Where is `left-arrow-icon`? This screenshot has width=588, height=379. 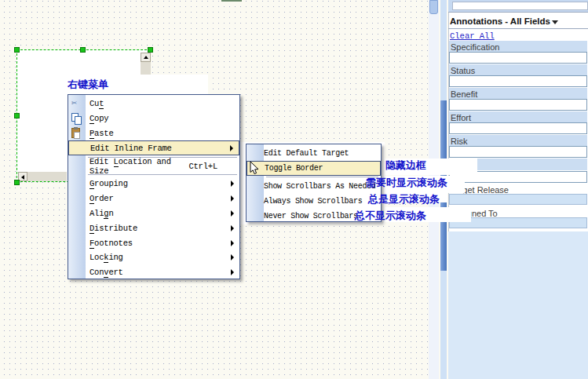
left-arrow-icon is located at coordinates (23, 177).